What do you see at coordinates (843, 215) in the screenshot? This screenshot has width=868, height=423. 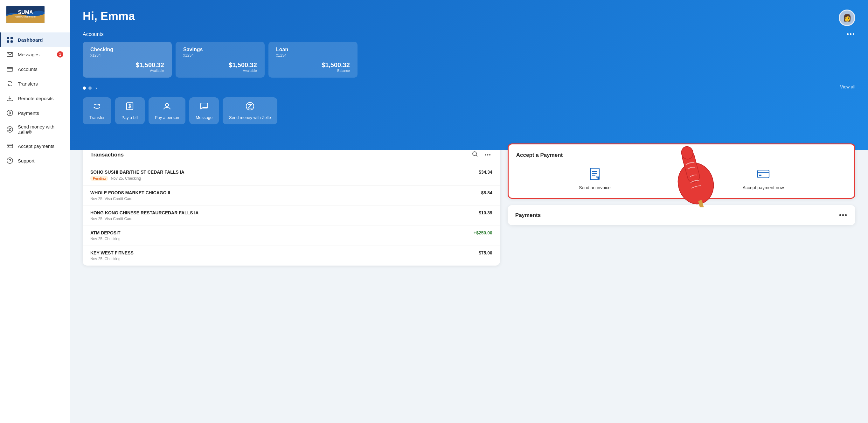 I see `payments-menu-button: •••` at bounding box center [843, 215].